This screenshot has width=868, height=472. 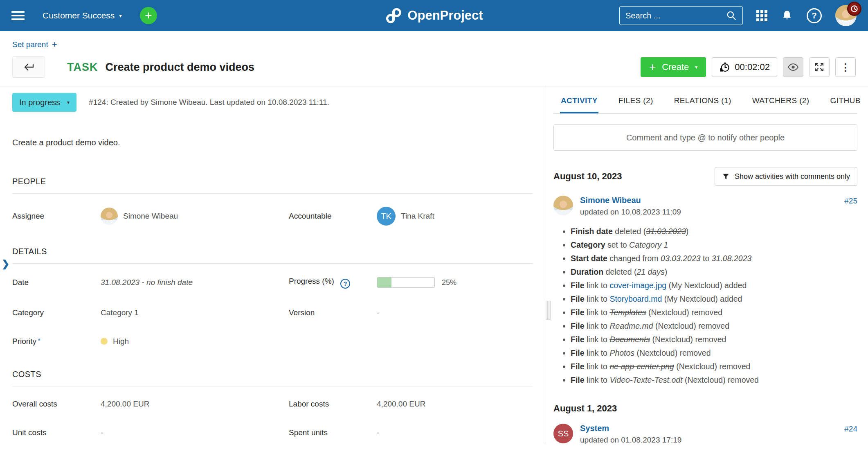 I want to click on activity-date-heading: August 1, 2023, so click(x=585, y=409).